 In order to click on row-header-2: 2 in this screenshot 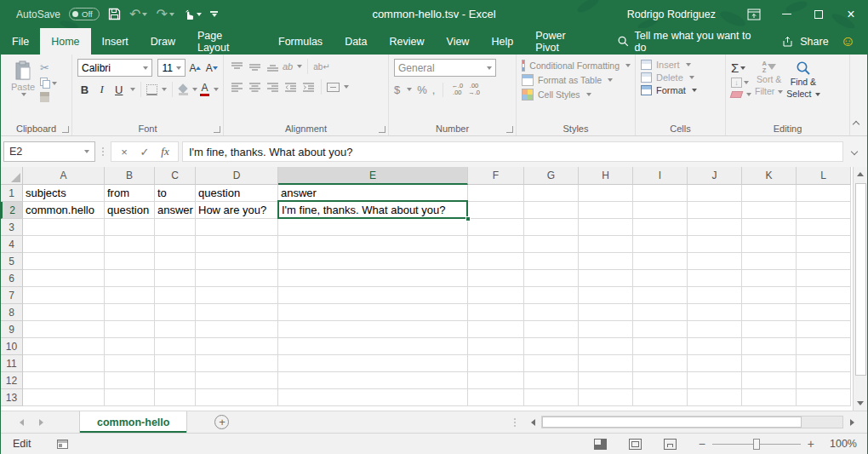, I will do `click(12, 210)`.